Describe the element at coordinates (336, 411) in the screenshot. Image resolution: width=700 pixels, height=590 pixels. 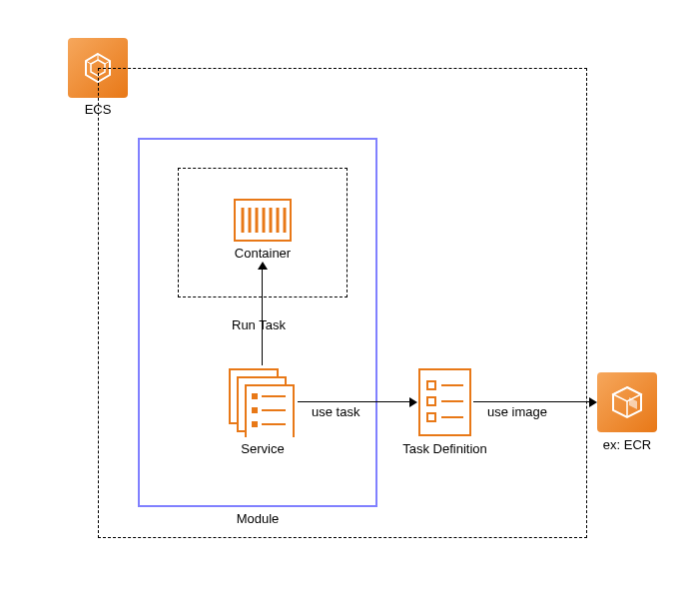
I see `arrow-use-task-label: use task` at that location.